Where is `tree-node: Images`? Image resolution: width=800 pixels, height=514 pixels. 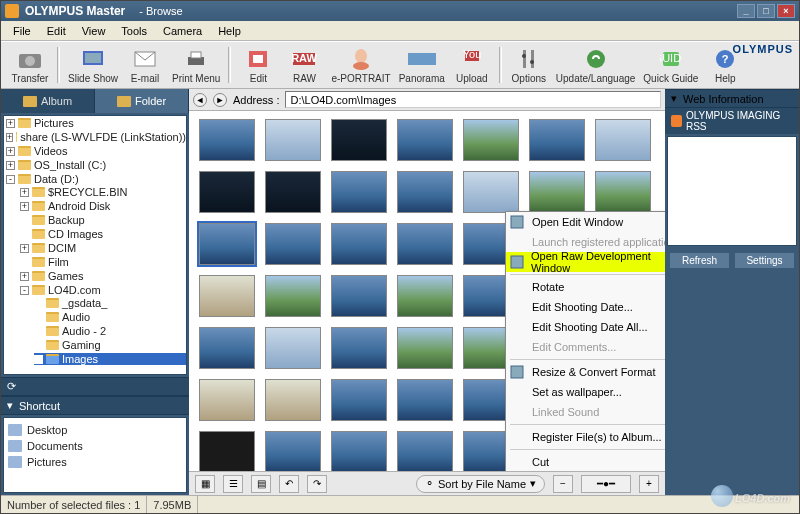
tree-node: Images is located at coordinates (110, 359).